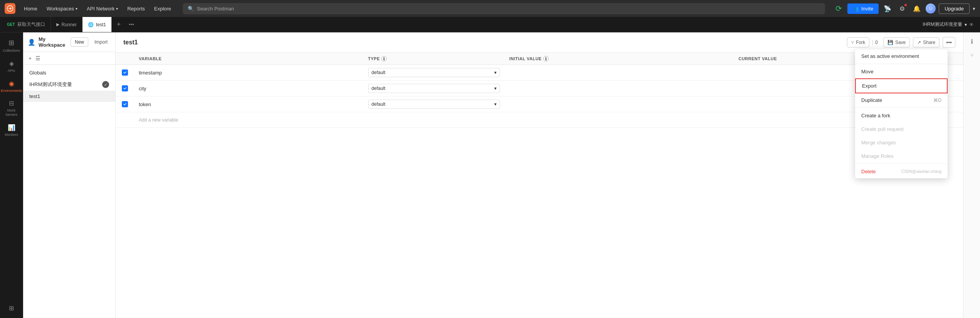 This screenshot has height=318, width=980. What do you see at coordinates (26, 25) in the screenshot?
I see `tab-get-weather: GET 获取天气接口` at bounding box center [26, 25].